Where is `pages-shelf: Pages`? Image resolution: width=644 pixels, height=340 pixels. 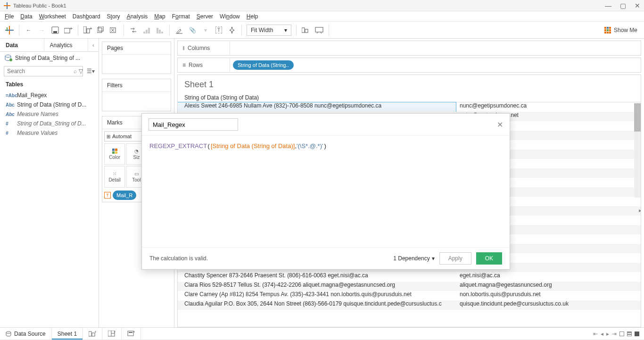
pages-shelf: Pages is located at coordinates (137, 58).